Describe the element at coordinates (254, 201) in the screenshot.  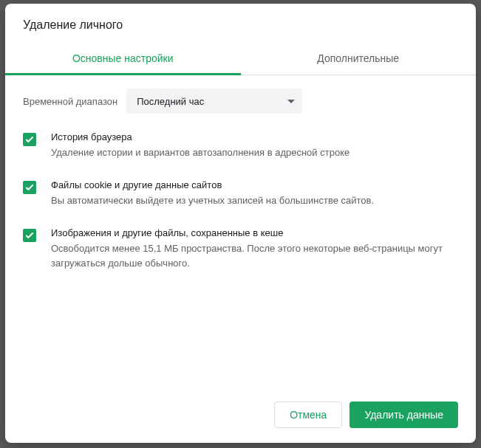
I see `option-desc: Вы автоматически выйдете из учетных запи…` at that location.